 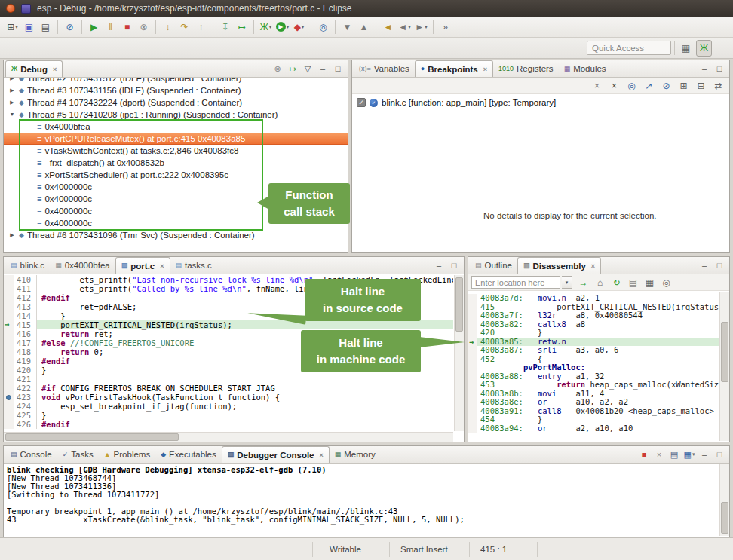 I want to click on search-button: ◎, so click(x=323, y=27).